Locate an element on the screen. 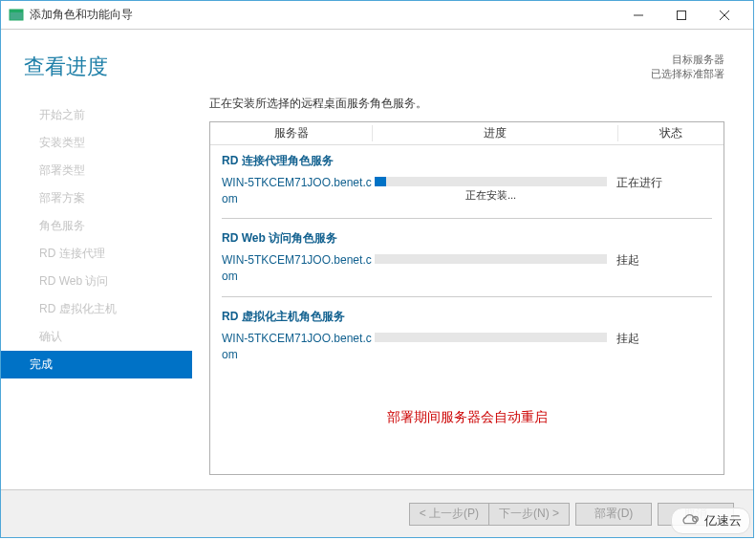 This screenshot has width=756, height=540. deploy-button: 部署(D) is located at coordinates (614, 514).